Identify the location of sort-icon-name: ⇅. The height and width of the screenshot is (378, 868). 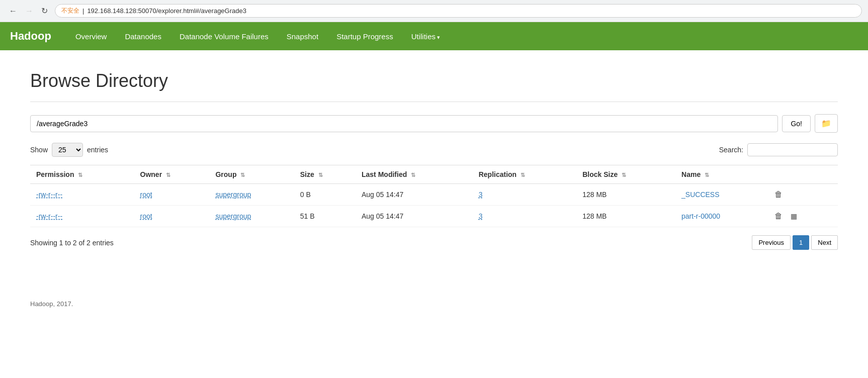
(707, 175).